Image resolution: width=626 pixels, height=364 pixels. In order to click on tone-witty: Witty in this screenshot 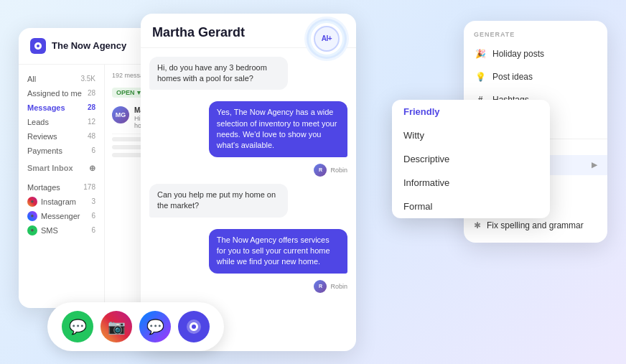, I will do `click(471, 135)`.